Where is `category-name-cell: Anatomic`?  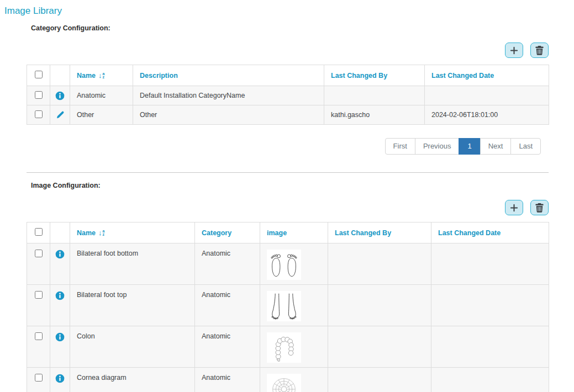 category-name-cell: Anatomic is located at coordinates (102, 96).